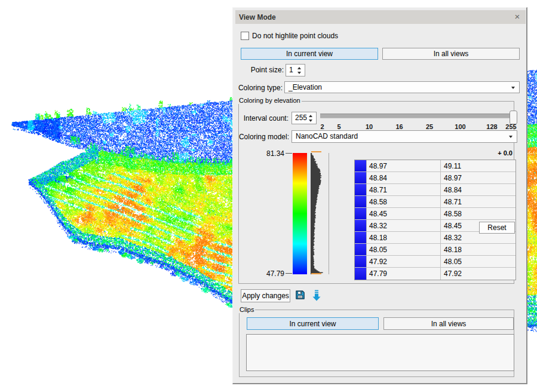 This screenshot has width=537, height=392. What do you see at coordinates (435, 166) in the screenshot?
I see `elevation-interval-row: 48.9749.11` at bounding box center [435, 166].